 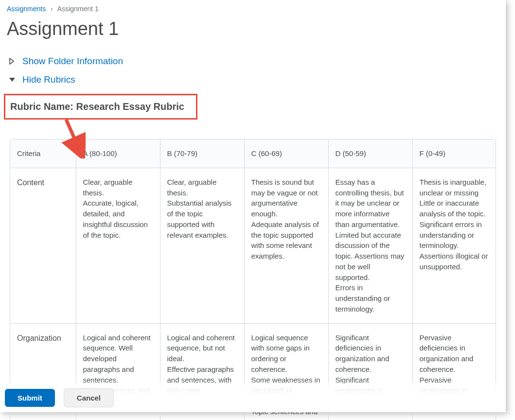 What do you see at coordinates (73, 61) in the screenshot?
I see `show-folder-info-label: Show Folder Information` at bounding box center [73, 61].